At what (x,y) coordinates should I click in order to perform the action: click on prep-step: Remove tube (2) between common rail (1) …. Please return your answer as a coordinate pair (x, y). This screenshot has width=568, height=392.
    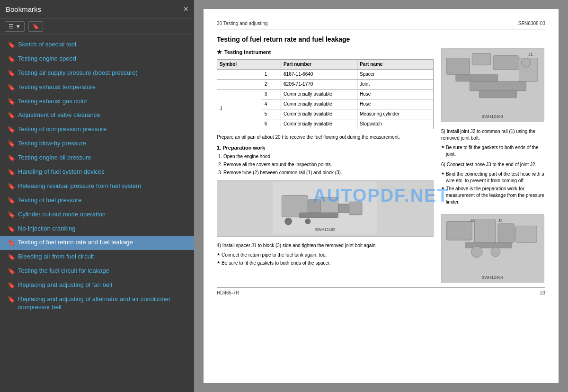
    Looking at the image, I should click on (328, 173).